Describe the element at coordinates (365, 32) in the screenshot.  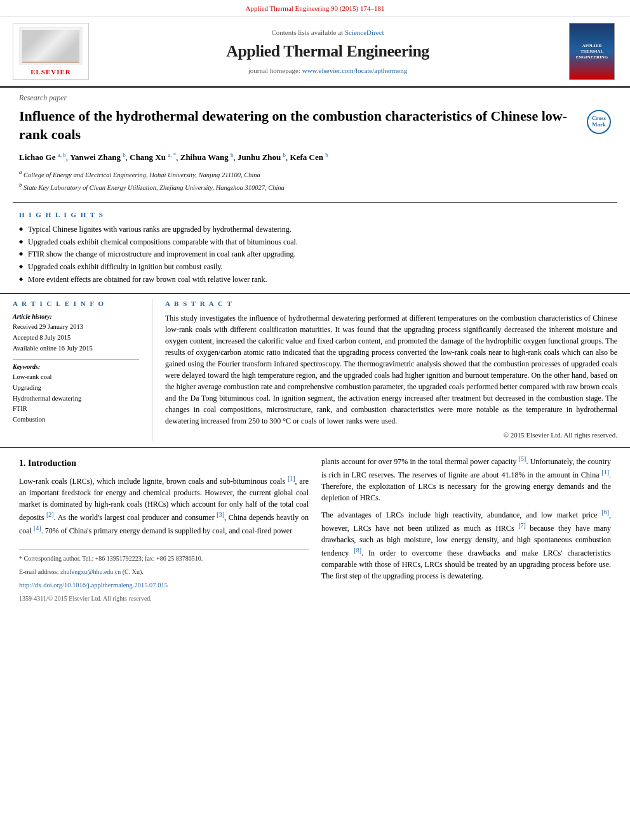
I see `sciencedirect-link: ScienceDirect` at that location.